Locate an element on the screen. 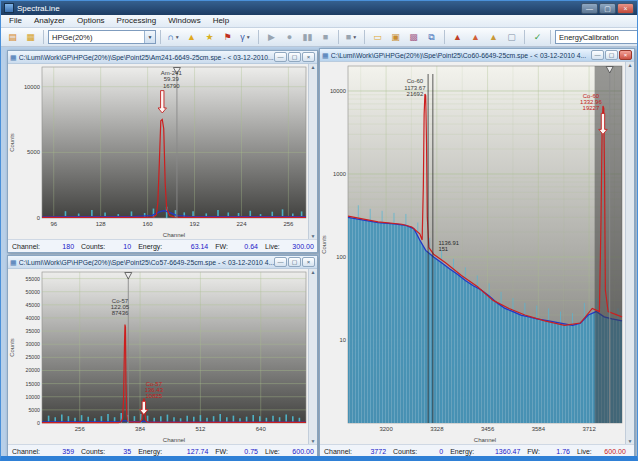 The width and height of the screenshot is (638, 461). peak-mark-icon: ▲ is located at coordinates (192, 37).